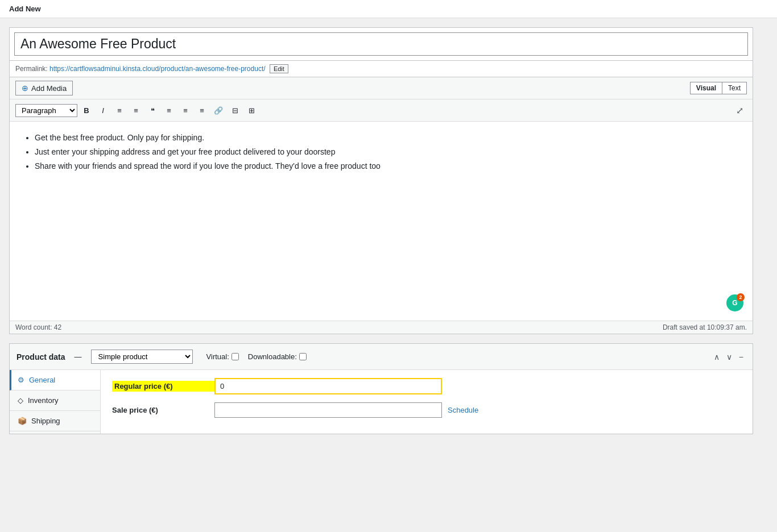 This screenshot has width=777, height=532. What do you see at coordinates (55, 401) in the screenshot?
I see `tab-inventory: ◇ Inventory` at bounding box center [55, 401].